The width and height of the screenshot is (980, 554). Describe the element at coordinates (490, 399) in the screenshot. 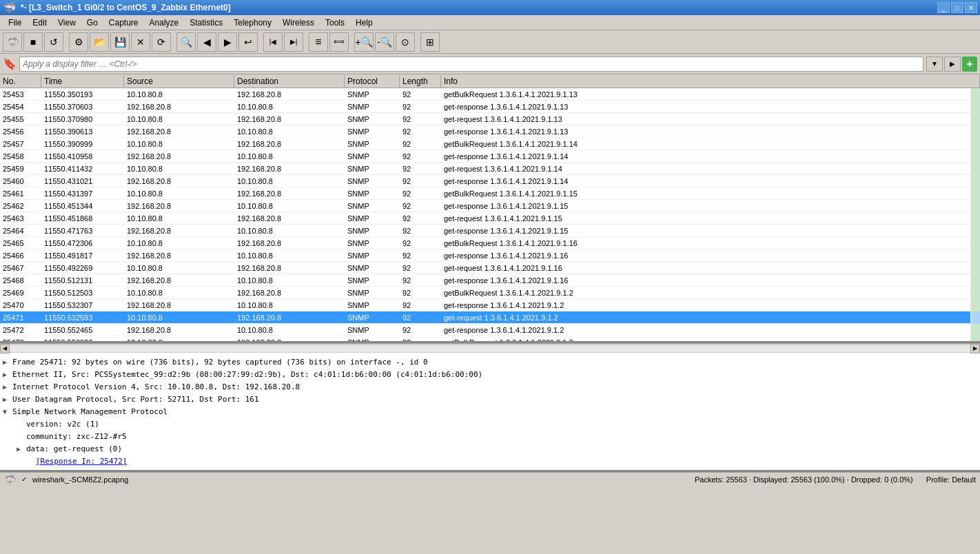

I see `detail-udp-row: ▶ User Datagram Protocol, Src Port: 5271…` at that location.